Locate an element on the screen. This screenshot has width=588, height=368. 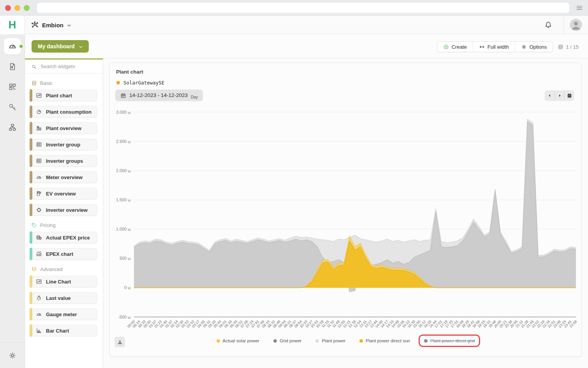
widget-item-label: Plant overview is located at coordinates (64, 129).